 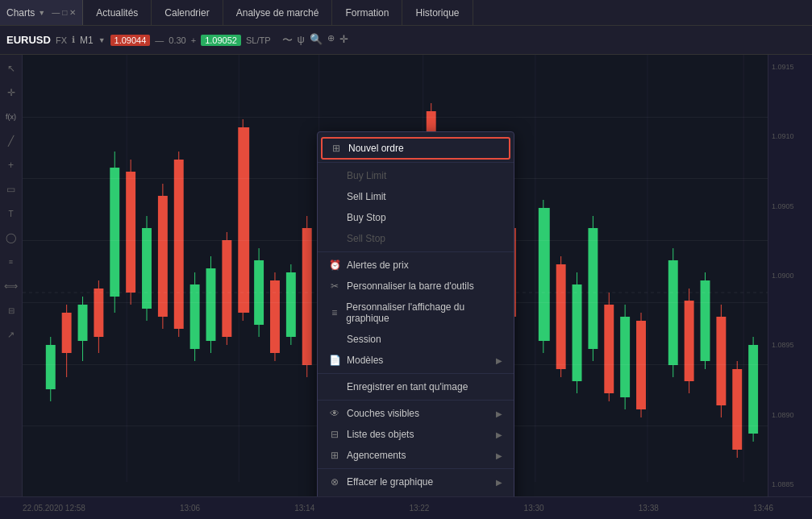 I want to click on menu-new-order: ⊞ Nouvel ordre, so click(x=416, y=148).